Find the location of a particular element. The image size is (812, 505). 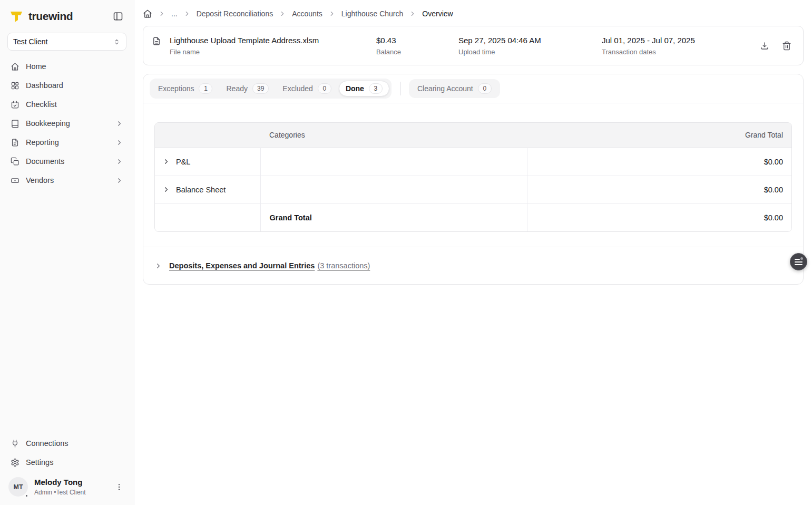

table-row-balance-sheet: Balance Sheet $0.00 is located at coordinates (473, 190).